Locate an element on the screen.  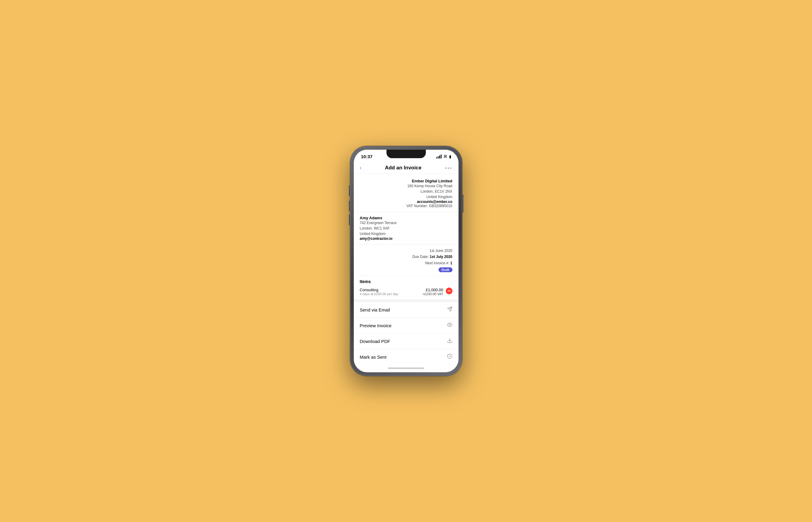
mark-sent-icon is located at coordinates (450, 357).